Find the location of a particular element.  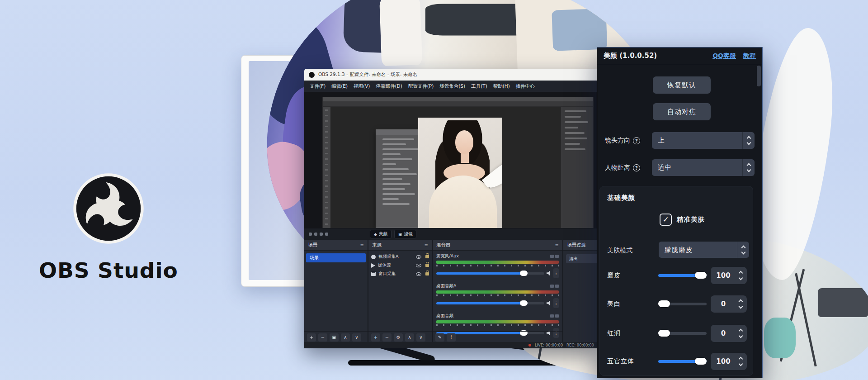

filter-quick-button: ▣ 滤镜 is located at coordinates (406, 234).